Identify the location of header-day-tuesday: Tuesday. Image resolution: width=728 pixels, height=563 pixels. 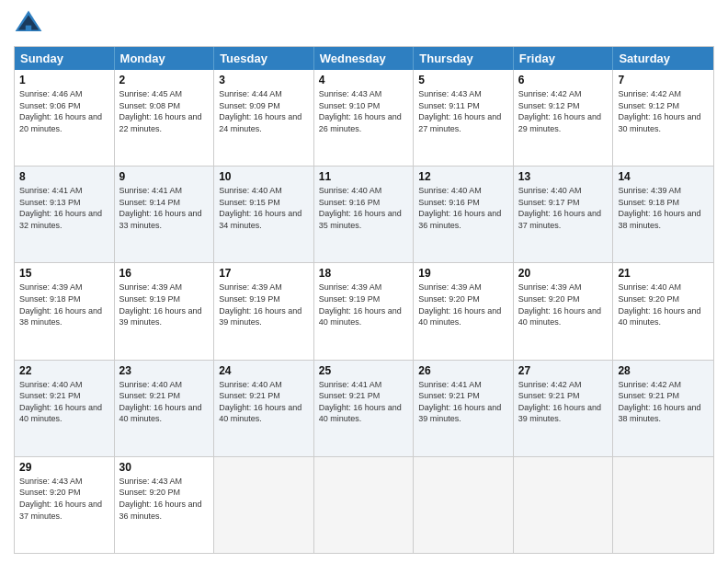
(265, 59).